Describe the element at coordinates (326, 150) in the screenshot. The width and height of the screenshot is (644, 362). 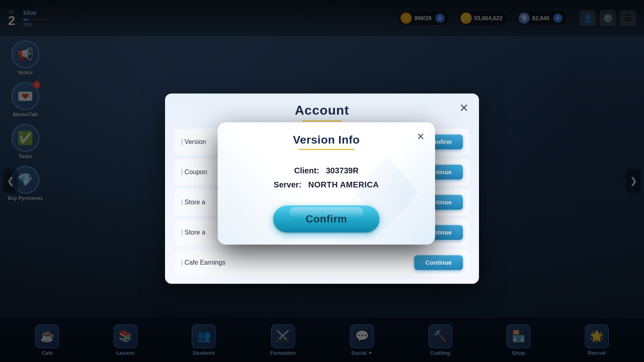
I see `version-title-underline` at that location.